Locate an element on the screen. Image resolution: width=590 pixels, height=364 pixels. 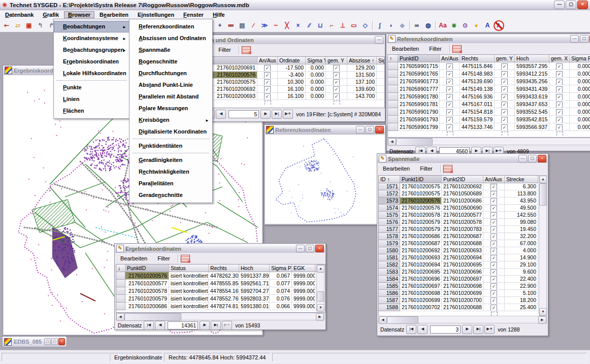
table-cell: isiert kontrolliert is located at coordinates (189, 299).